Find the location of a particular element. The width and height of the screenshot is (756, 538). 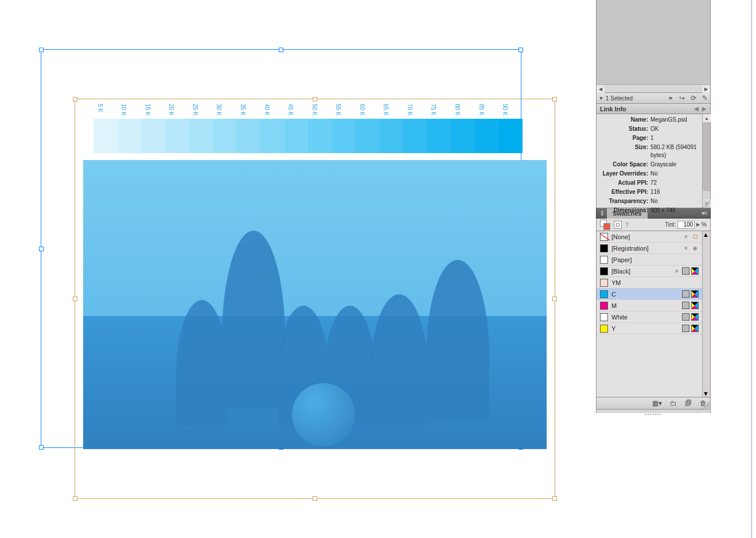

link-info-scrollbar: ▲ ▼ is located at coordinates (706, 161).